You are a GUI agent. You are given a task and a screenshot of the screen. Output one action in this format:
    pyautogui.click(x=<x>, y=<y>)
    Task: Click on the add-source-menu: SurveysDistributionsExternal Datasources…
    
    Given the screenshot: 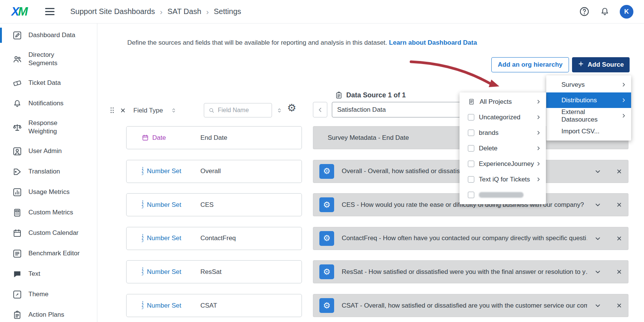 What is the action you would take?
    pyautogui.click(x=589, y=108)
    